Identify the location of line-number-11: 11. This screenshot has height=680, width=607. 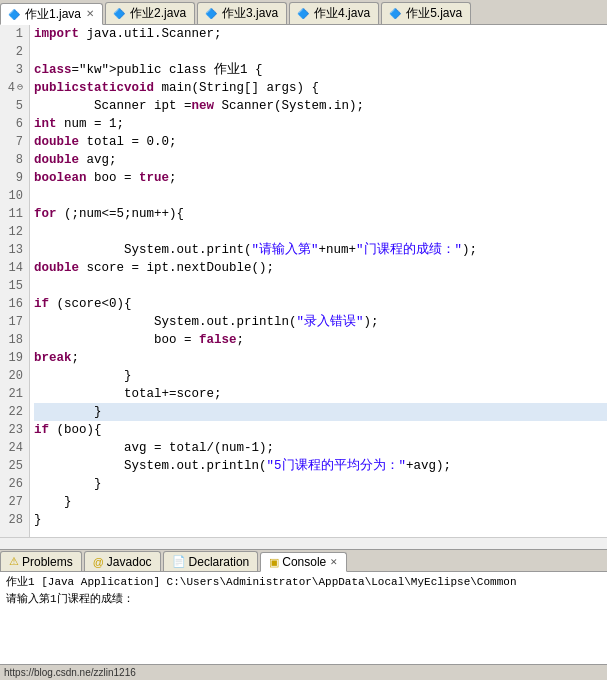
(14, 214).